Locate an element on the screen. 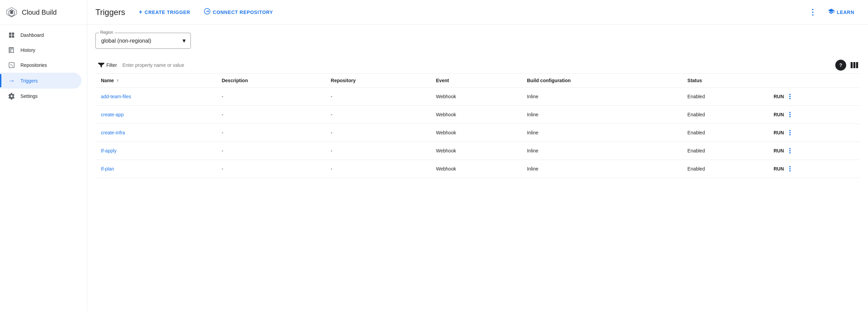 This screenshot has width=868, height=311. sort-icon: ↑ is located at coordinates (118, 80).